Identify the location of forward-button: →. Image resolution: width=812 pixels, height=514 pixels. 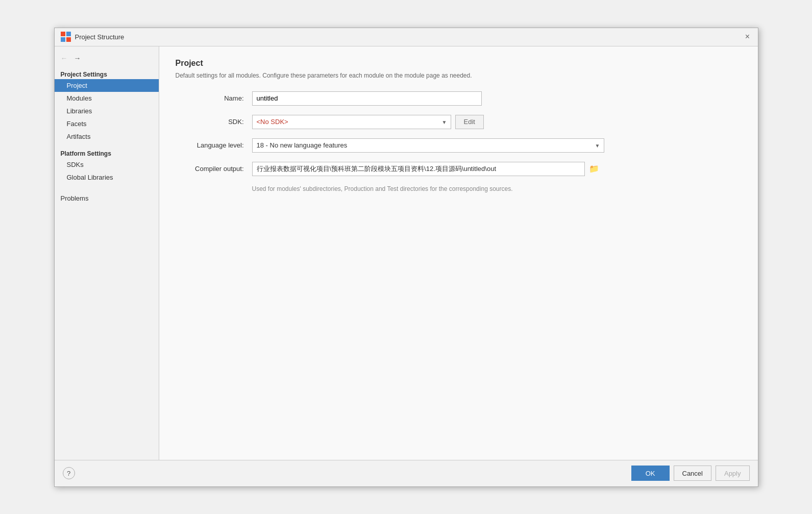
(78, 58).